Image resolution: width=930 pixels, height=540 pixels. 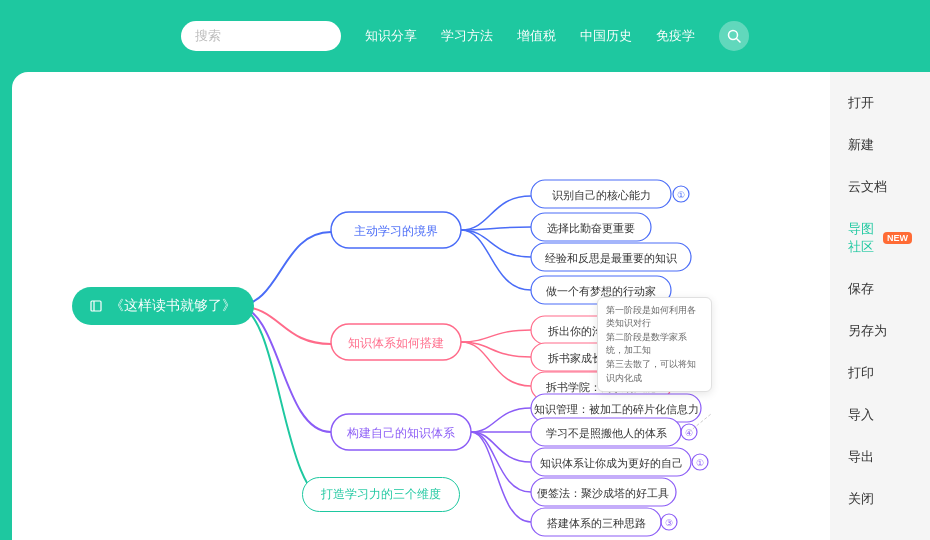 I want to click on nav-item-1: 学习方法, so click(x=467, y=36).